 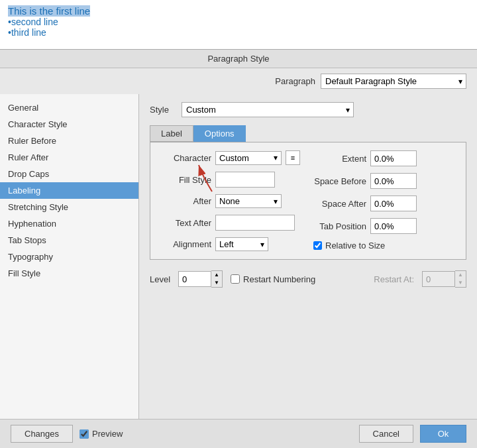 What do you see at coordinates (185, 244) in the screenshot?
I see `alignment-label: Alignment` at bounding box center [185, 244].